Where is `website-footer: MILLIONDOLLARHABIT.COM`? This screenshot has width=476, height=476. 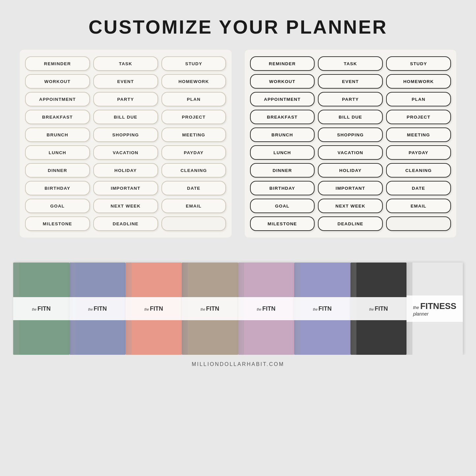
website-footer: MILLIONDOLLARHABIT.COM is located at coordinates (238, 364).